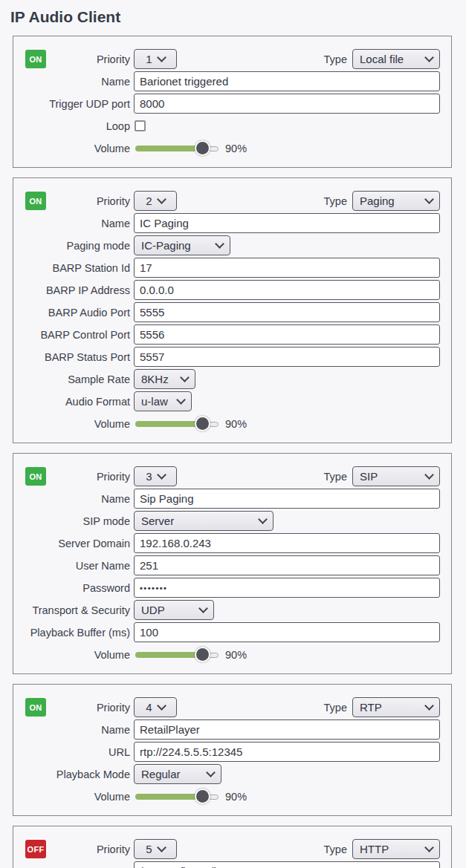 The width and height of the screenshot is (466, 868). I want to click on field-label: Password, so click(80, 588).